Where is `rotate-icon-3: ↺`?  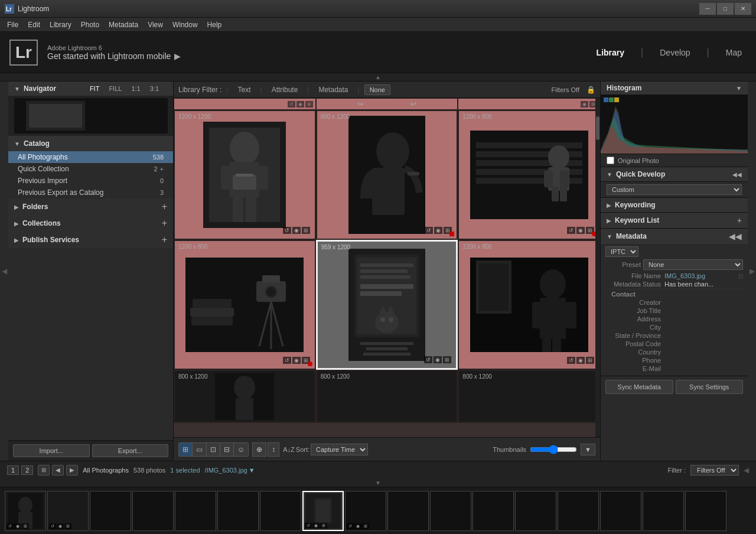 rotate-icon-3: ↺ is located at coordinates (571, 230).